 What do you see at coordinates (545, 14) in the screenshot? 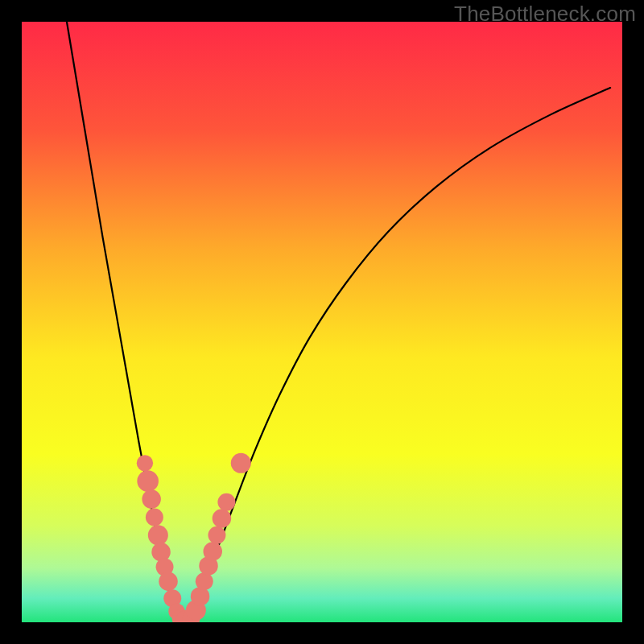
I see `watermark: TheBottleneck.com` at bounding box center [545, 14].